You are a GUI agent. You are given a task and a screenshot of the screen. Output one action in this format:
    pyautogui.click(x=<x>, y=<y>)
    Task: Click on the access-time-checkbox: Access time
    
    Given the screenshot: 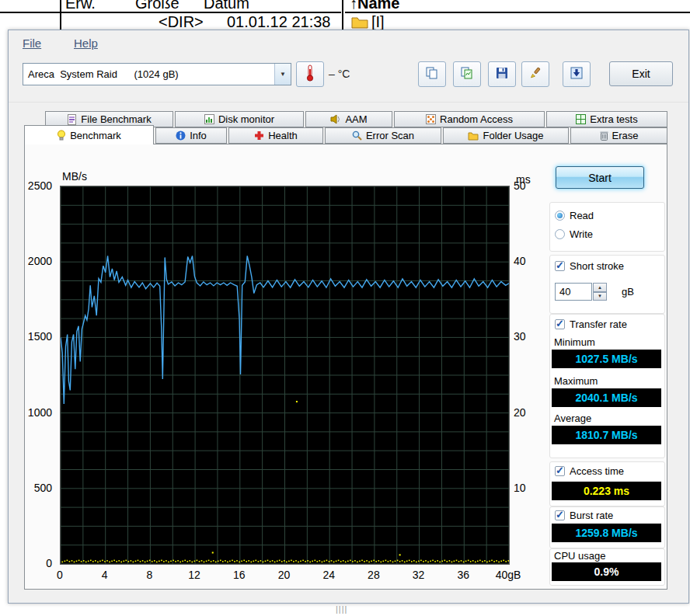 What is the action you would take?
    pyautogui.click(x=589, y=471)
    